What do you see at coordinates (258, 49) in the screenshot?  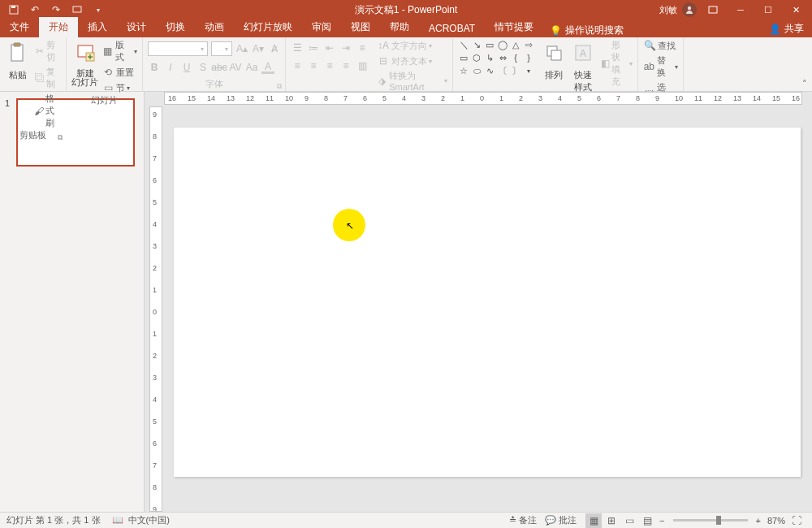 I see `decrease-font-icon: A▾` at bounding box center [258, 49].